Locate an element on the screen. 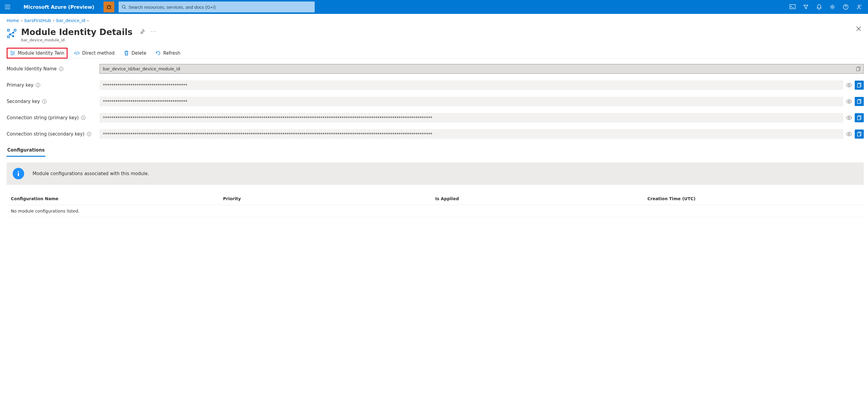 The width and height of the screenshot is (868, 420). filter-icon is located at coordinates (806, 7).